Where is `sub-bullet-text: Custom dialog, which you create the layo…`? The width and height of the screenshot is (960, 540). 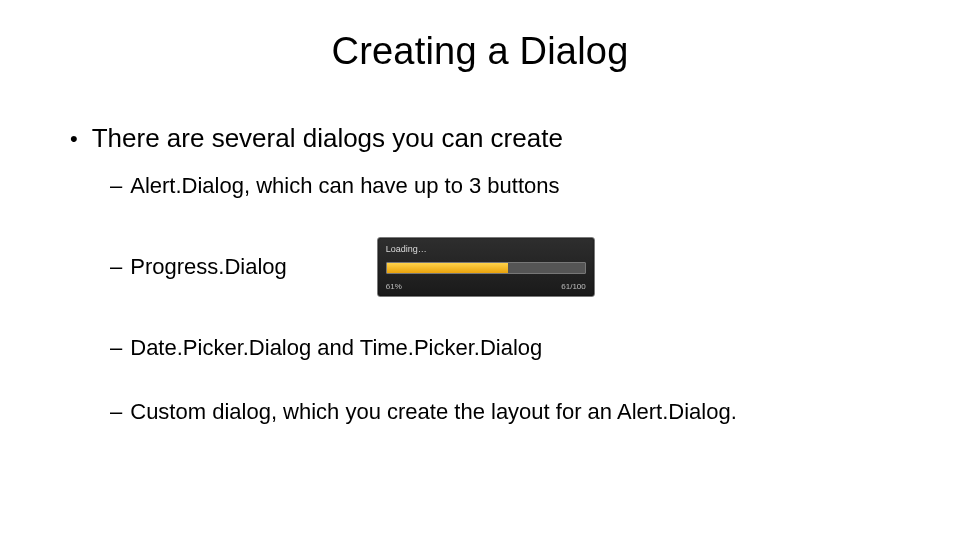 sub-bullet-text: Custom dialog, which you create the layo… is located at coordinates (434, 412).